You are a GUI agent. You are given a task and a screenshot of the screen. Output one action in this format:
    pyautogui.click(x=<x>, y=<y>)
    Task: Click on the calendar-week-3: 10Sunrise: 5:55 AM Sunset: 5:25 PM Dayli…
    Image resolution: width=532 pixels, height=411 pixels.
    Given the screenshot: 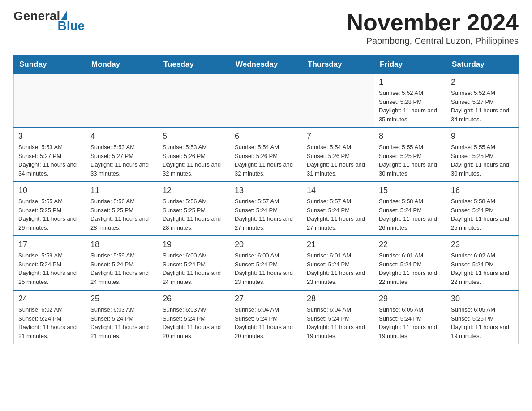 What is the action you would take?
    pyautogui.click(x=266, y=209)
    